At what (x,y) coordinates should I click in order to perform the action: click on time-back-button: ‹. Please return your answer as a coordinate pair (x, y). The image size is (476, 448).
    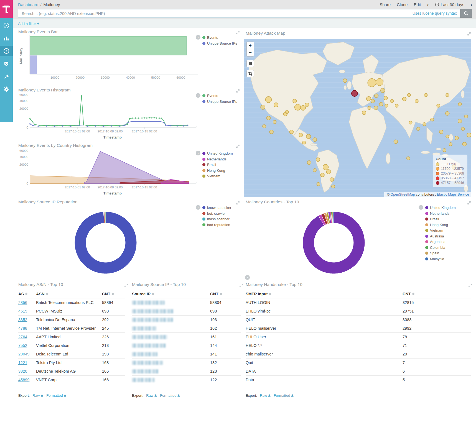
    Looking at the image, I should click on (428, 4).